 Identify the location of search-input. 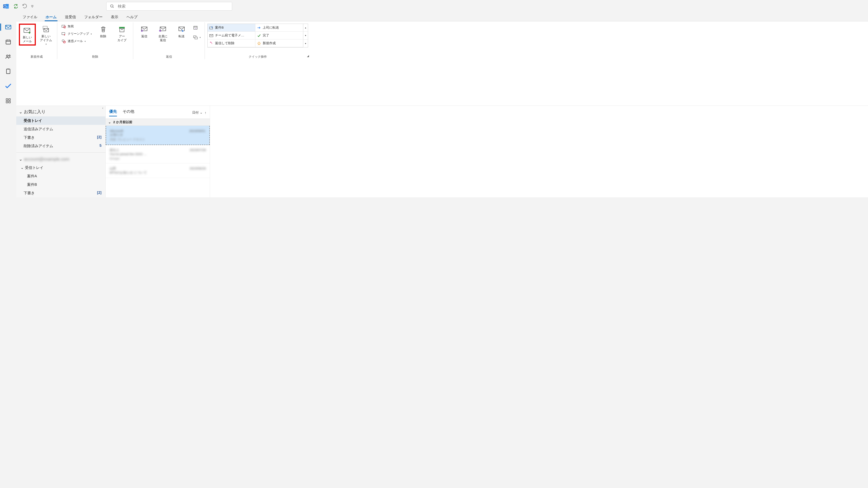
(173, 6).